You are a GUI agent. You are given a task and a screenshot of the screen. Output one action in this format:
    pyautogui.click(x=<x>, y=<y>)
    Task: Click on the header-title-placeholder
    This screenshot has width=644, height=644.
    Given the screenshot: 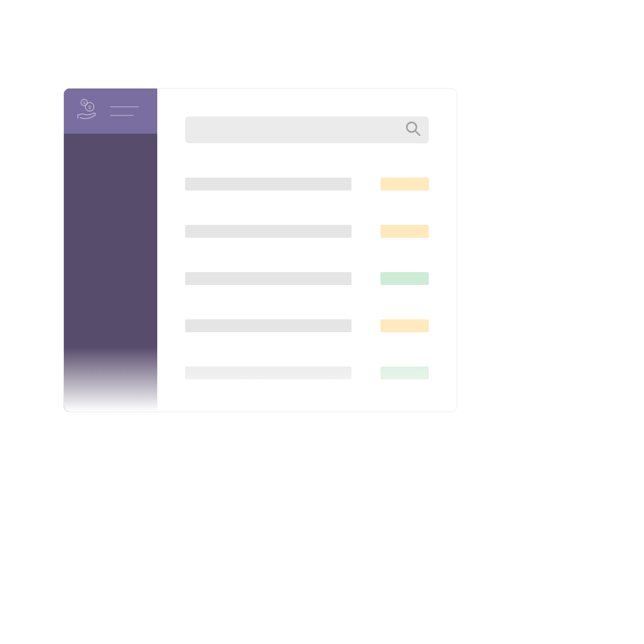 What is the action you would take?
    pyautogui.click(x=125, y=111)
    